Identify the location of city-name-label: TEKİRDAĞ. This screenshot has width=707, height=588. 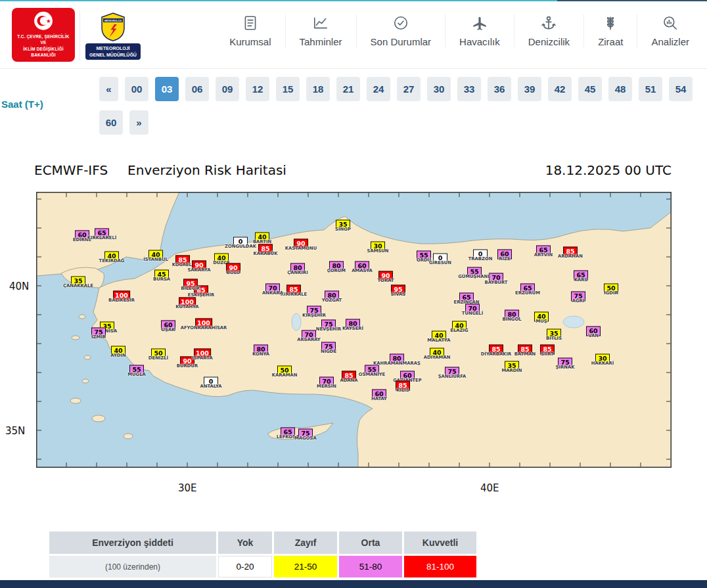
(112, 261).